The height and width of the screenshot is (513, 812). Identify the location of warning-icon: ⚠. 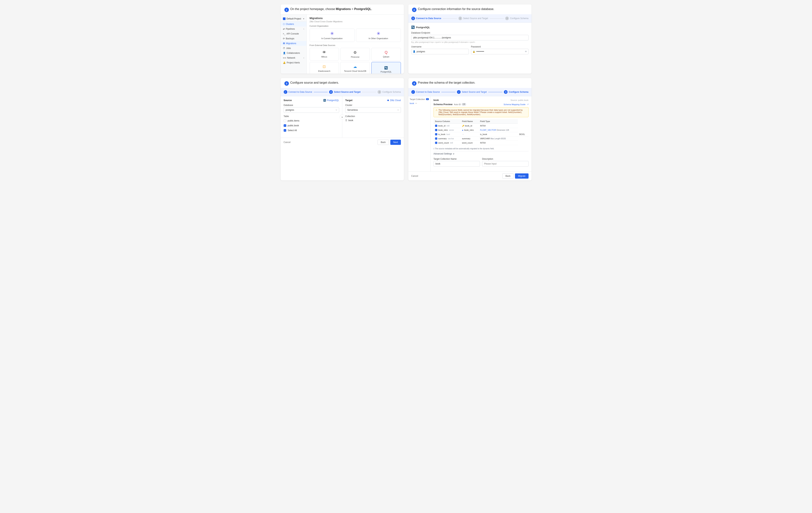
(436, 112).